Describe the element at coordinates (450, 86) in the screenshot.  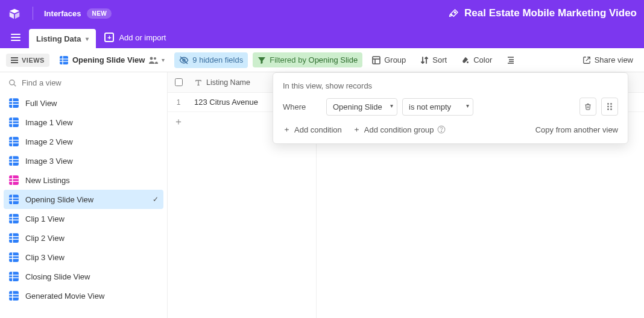
I see `filter-description: In this view, show records` at that location.